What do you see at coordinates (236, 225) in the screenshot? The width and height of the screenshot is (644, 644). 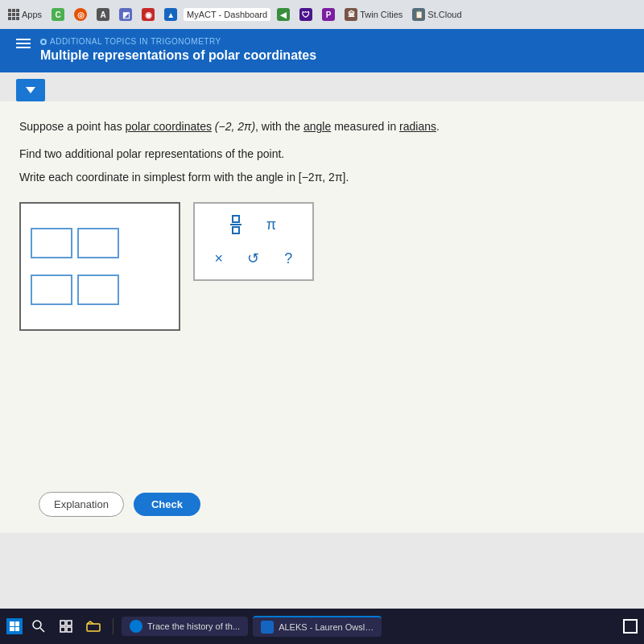 I see `fraction-button` at bounding box center [236, 225].